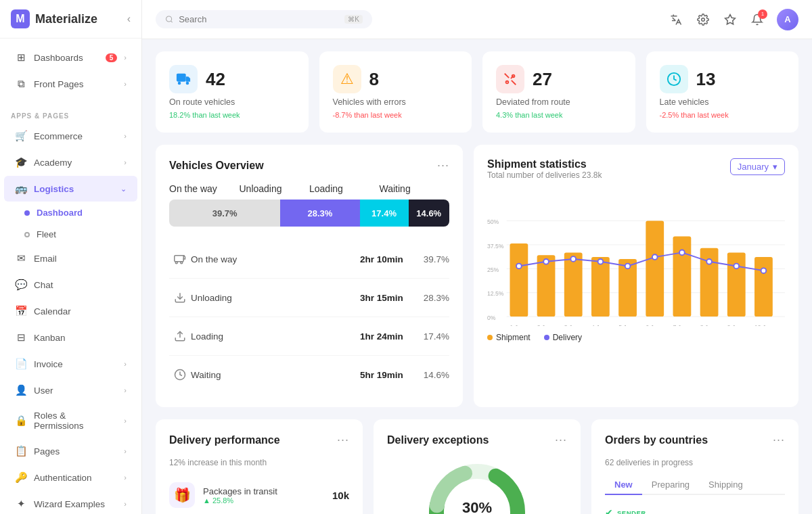 The image size is (812, 514). Describe the element at coordinates (70, 189) in the screenshot. I see `sidebar-item-logistics: 🚌 Logistics ⌄` at that location.